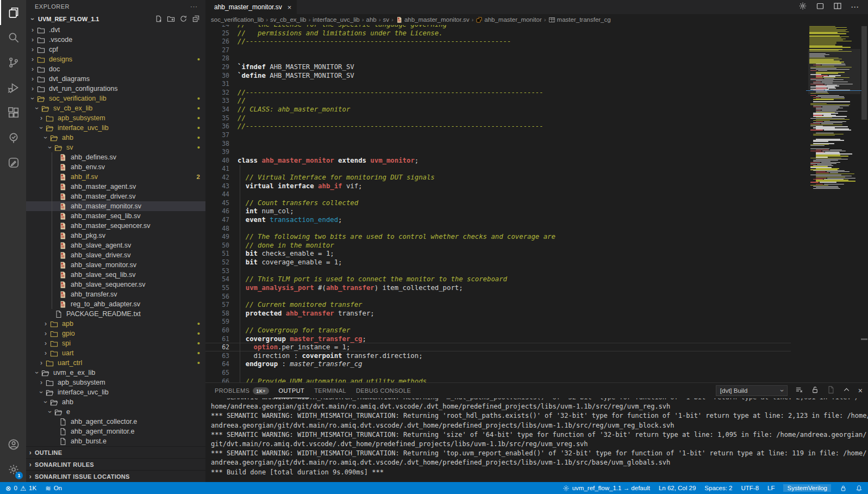  What do you see at coordinates (13, 13) in the screenshot?
I see `explorer-icon` at bounding box center [13, 13].